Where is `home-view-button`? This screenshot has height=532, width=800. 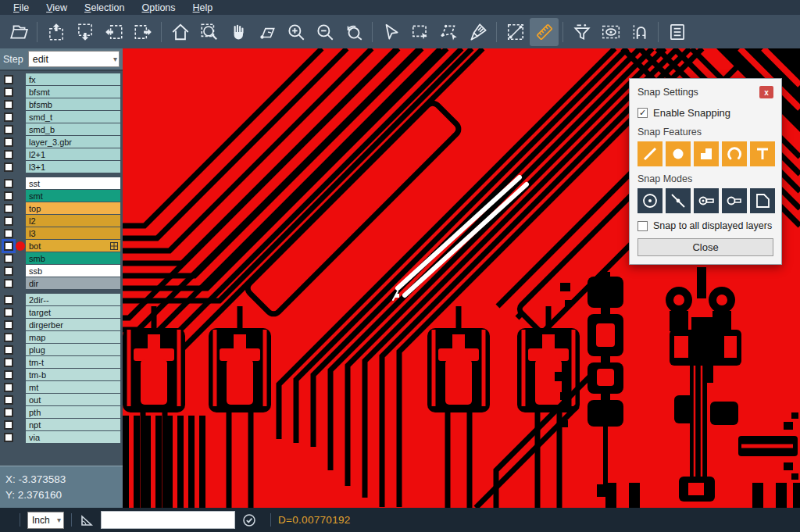
home-view-button is located at coordinates (180, 32).